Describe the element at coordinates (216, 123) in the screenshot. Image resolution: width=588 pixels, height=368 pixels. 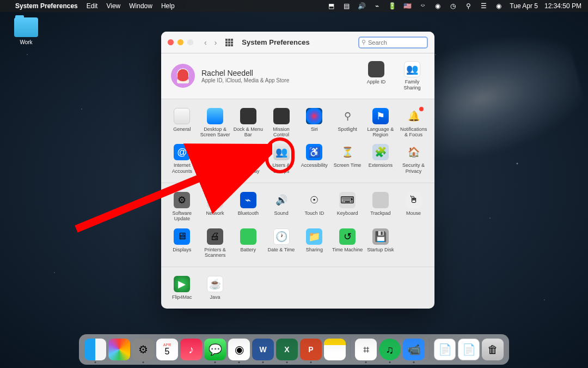
I see `pref-desktop: Desktop & Screen Saver` at that location.